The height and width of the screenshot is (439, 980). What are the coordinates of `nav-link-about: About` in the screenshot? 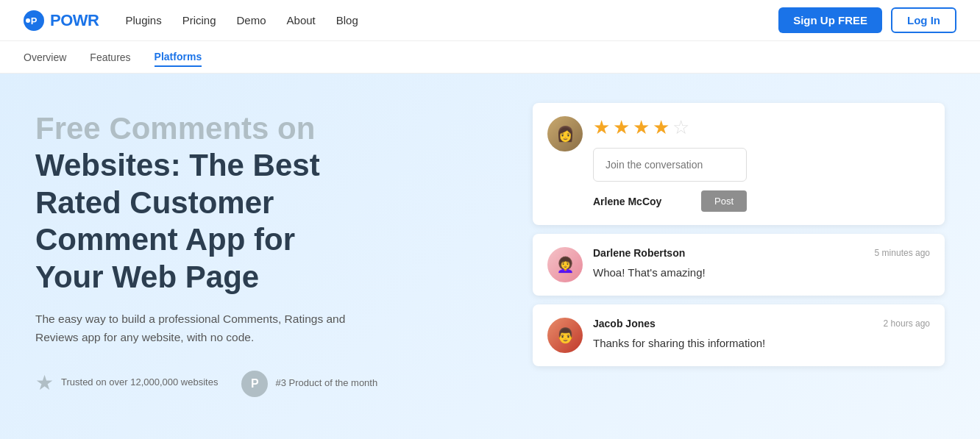 It's located at (302, 21).